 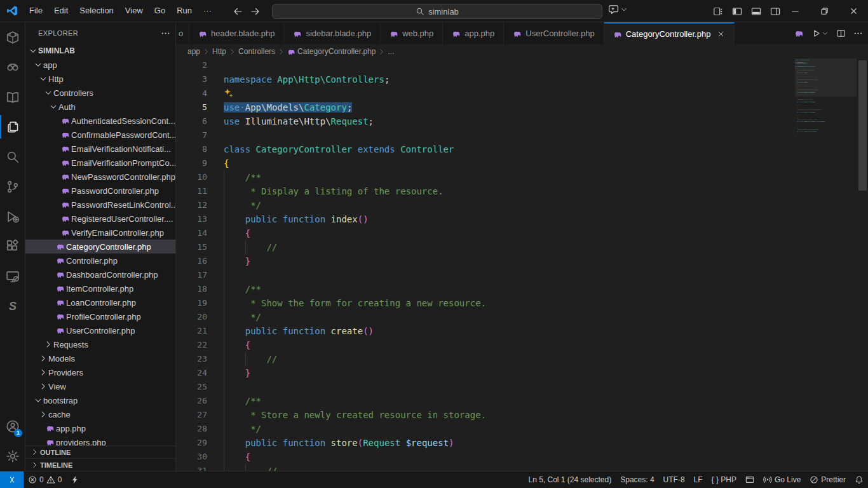 What do you see at coordinates (827, 480) in the screenshot?
I see `prettier: Prettier` at bounding box center [827, 480].